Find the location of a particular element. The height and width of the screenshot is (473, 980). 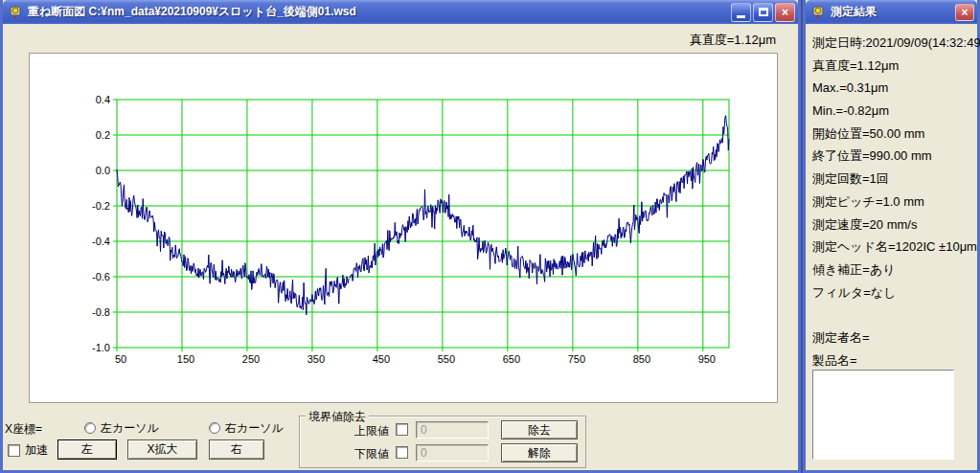

svg-text: 550 is located at coordinates (446, 359).